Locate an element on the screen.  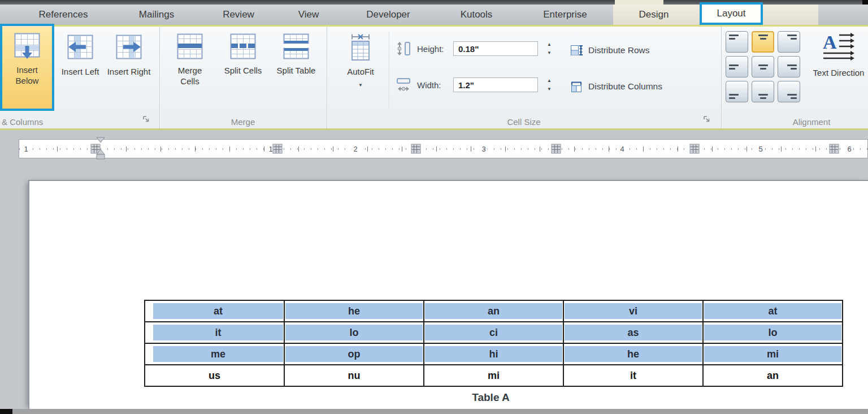
table-tools-header-strip is located at coordinates (639, 2).